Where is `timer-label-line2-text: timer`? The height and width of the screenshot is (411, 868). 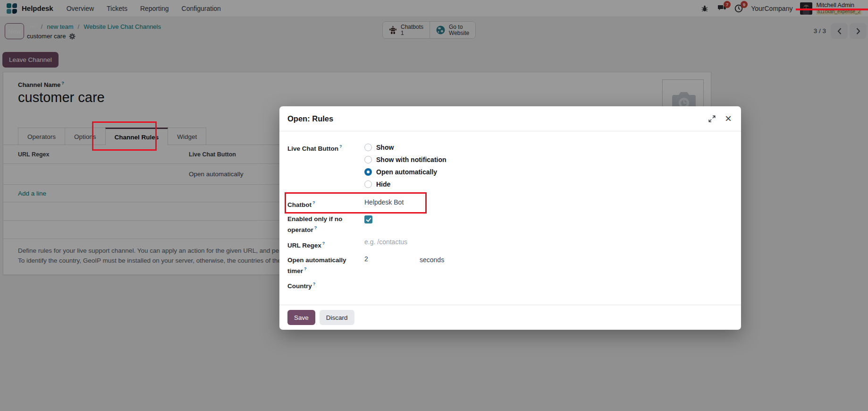
timer-label-line2-text: timer is located at coordinates (295, 271).